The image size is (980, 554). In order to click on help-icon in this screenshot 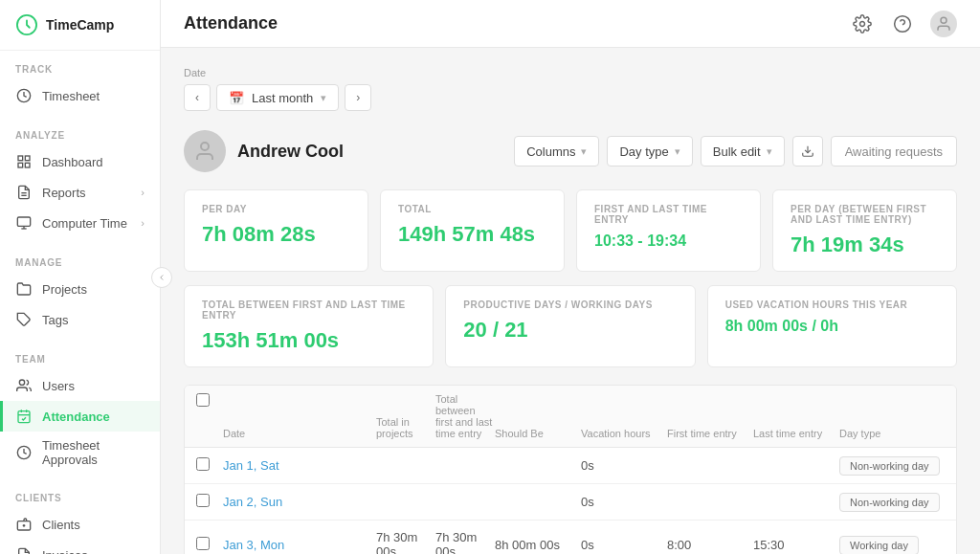, I will do `click(902, 24)`.